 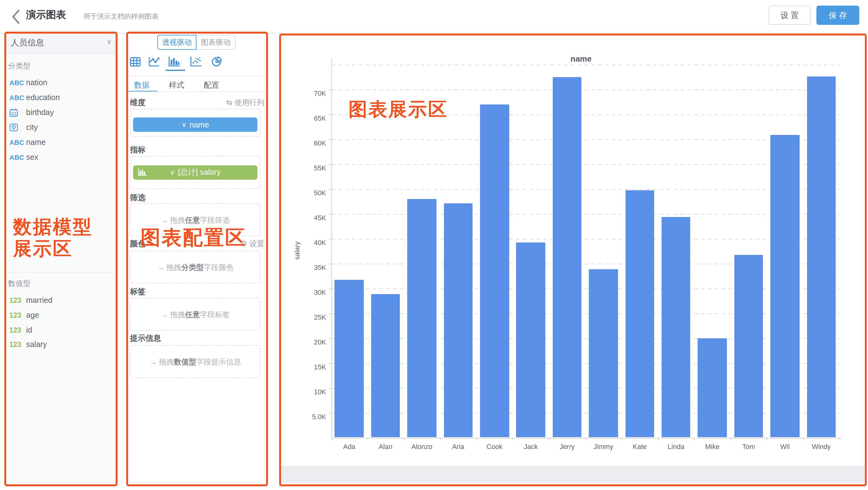 I want to click on field-sex: ABC sex, so click(x=24, y=157).